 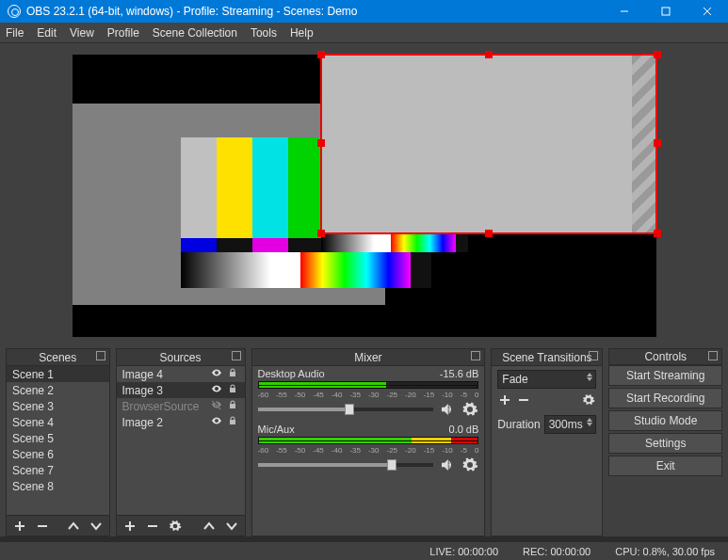 What do you see at coordinates (665, 466) in the screenshot?
I see `exit-button: Exit` at bounding box center [665, 466].